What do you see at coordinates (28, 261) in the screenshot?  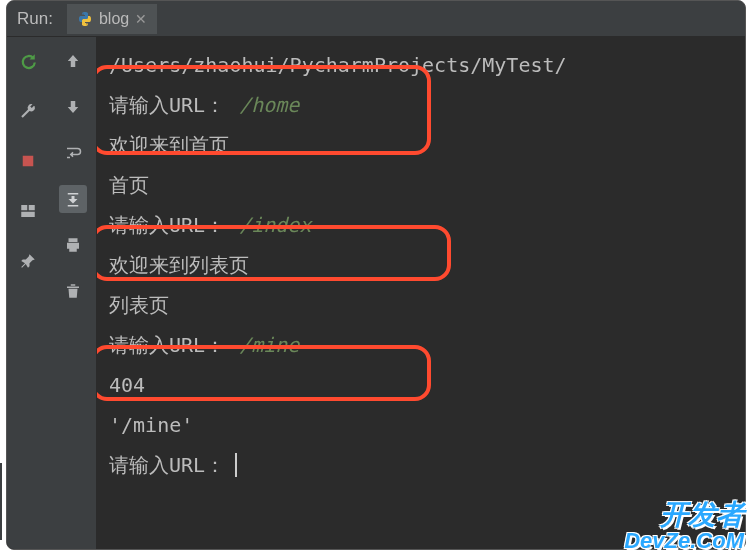 I see `pin-icon` at bounding box center [28, 261].